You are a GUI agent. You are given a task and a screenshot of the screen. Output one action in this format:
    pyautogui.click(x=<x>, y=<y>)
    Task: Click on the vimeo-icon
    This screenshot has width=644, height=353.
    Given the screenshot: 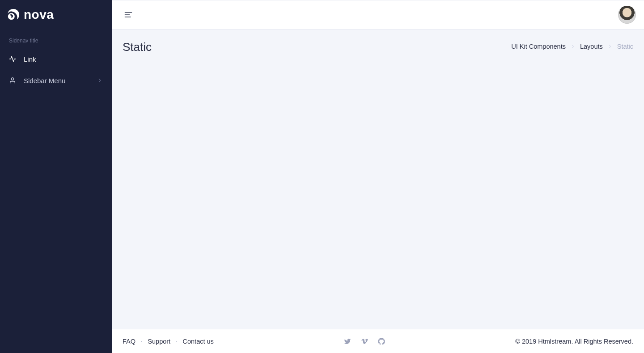 What is the action you would take?
    pyautogui.click(x=364, y=341)
    